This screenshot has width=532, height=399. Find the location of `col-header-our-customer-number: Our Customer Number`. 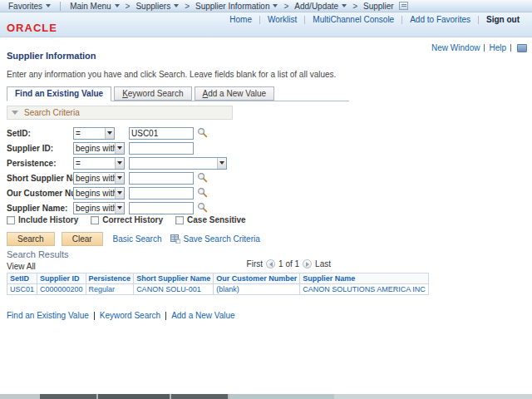

col-header-our-customer-number: Our Customer Number is located at coordinates (257, 279).